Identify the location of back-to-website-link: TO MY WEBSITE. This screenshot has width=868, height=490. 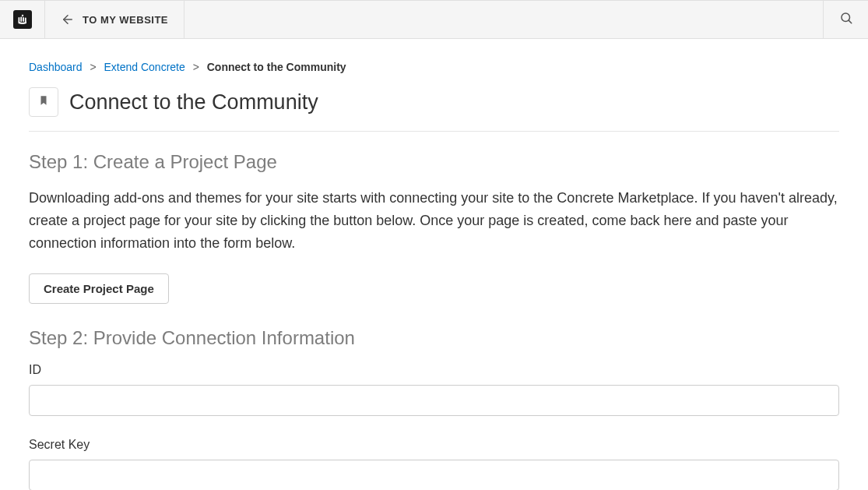
(115, 19).